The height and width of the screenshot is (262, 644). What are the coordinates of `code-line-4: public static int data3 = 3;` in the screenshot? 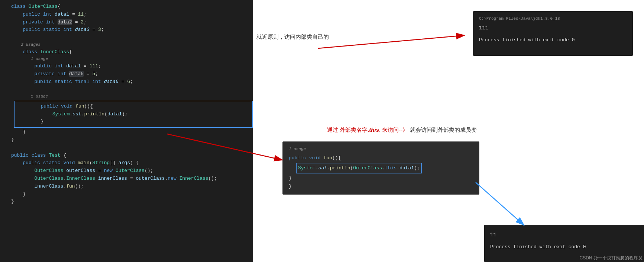 It's located at (126, 30).